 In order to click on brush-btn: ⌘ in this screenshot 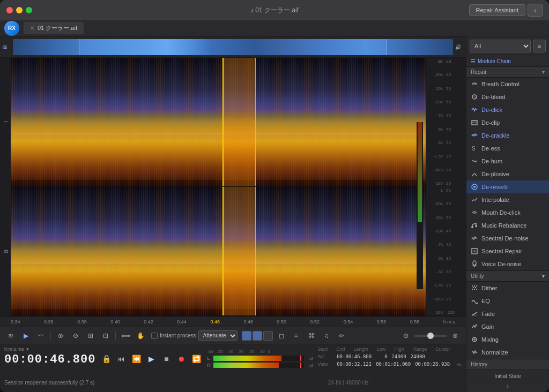, I will do `click(311, 336)`.